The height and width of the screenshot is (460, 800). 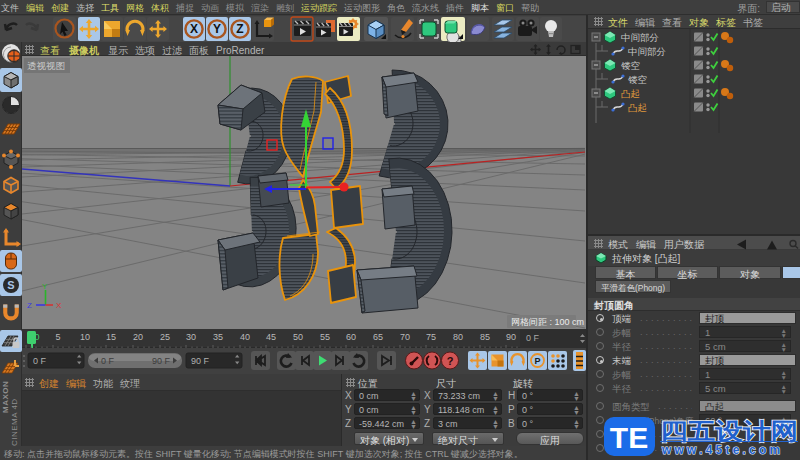 I want to click on svg-text: 40, so click(x=245, y=337).